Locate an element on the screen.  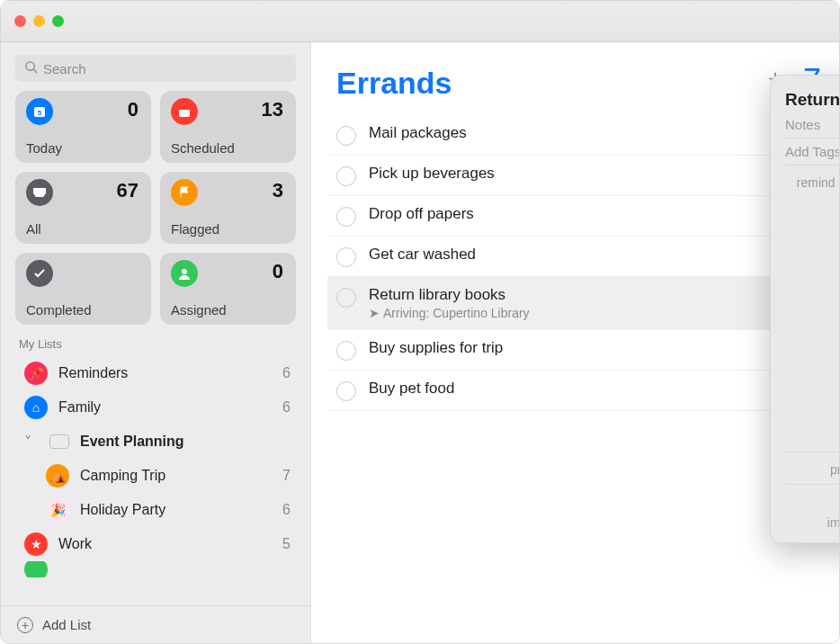
close-window-button is located at coordinates (20, 22).